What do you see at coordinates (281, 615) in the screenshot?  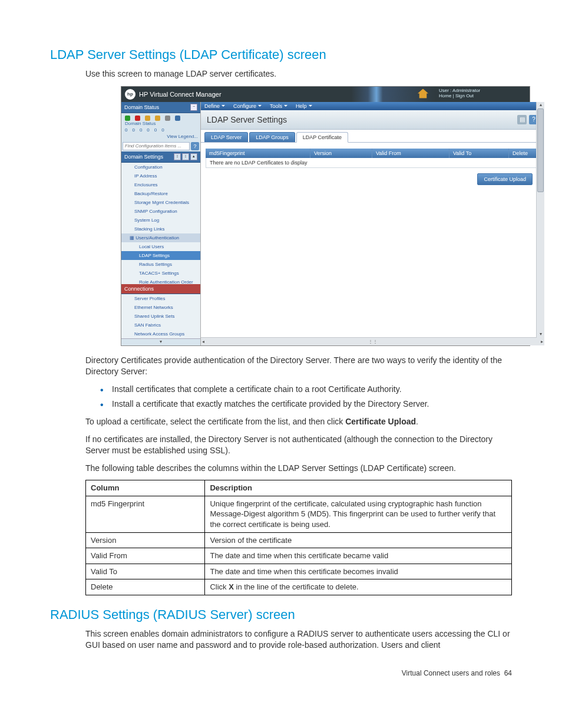 I see `heading-radius: RADIUS Settings (RADIUS Server) screen` at bounding box center [281, 615].